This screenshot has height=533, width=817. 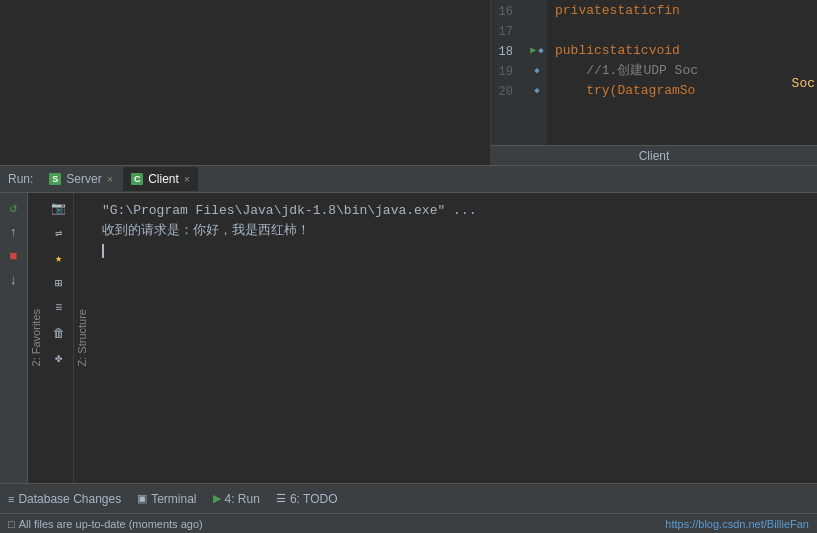 What do you see at coordinates (166, 499) in the screenshot?
I see `terminal-item: ▣ Terminal` at bounding box center [166, 499].